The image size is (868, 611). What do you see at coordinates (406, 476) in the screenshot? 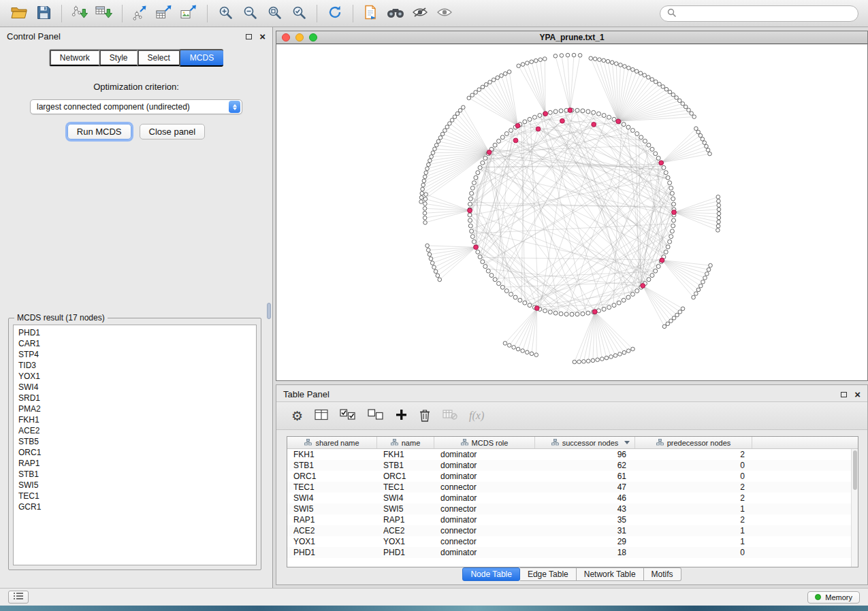
I see `table-cell: ORC1` at bounding box center [406, 476].